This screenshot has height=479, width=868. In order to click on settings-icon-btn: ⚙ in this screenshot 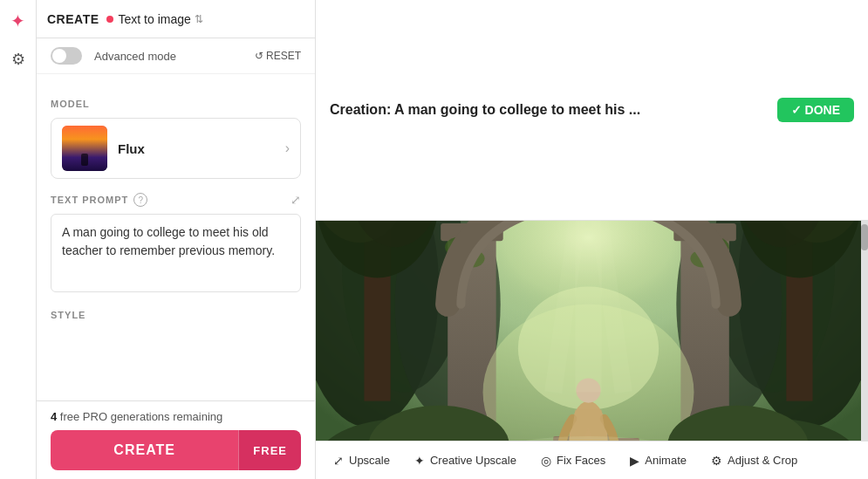, I will do `click(18, 59)`.